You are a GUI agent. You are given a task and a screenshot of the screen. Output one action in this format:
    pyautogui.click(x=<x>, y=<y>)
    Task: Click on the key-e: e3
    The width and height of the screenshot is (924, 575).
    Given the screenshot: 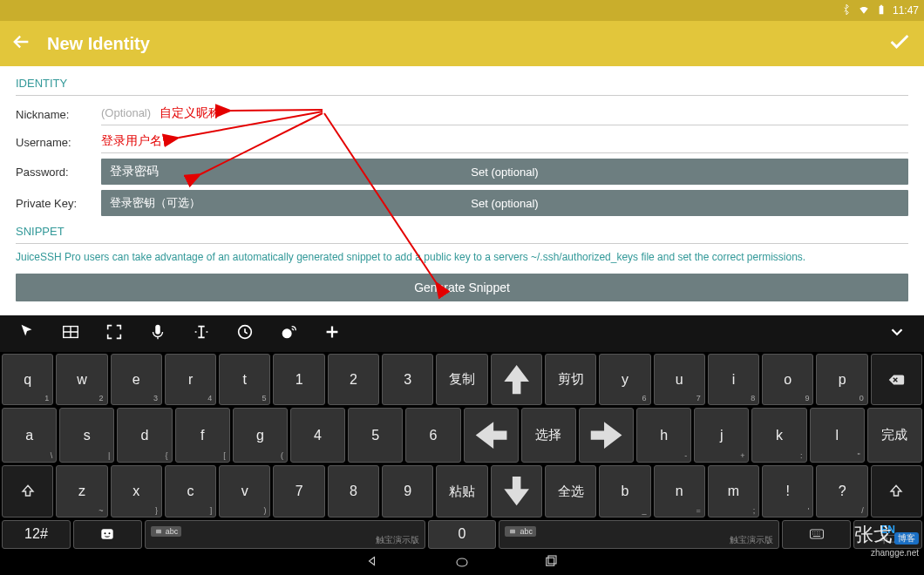 What is the action you would take?
    pyautogui.click(x=136, y=380)
    